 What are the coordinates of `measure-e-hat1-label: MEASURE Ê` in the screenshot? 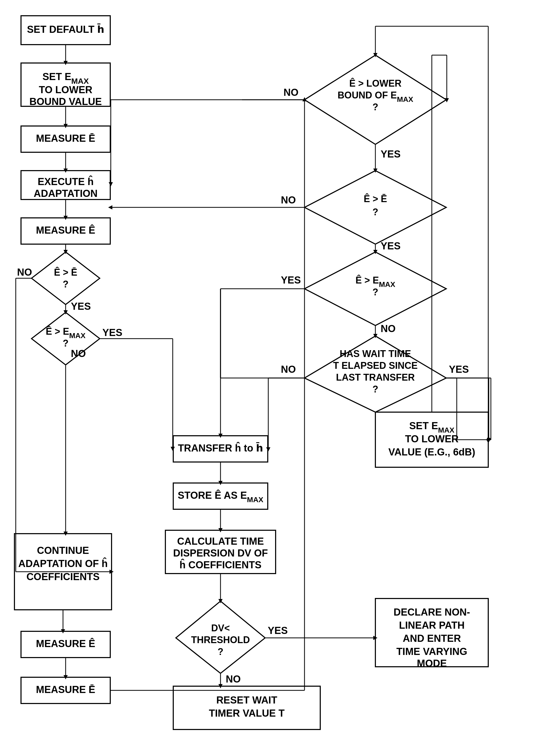 It's located at (66, 230).